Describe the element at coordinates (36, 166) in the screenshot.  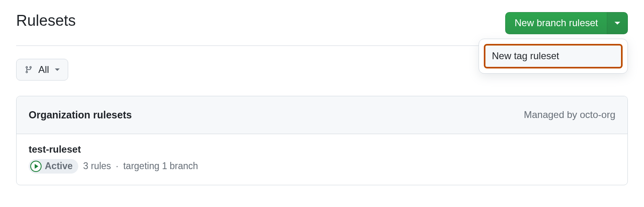
I see `play-icon` at that location.